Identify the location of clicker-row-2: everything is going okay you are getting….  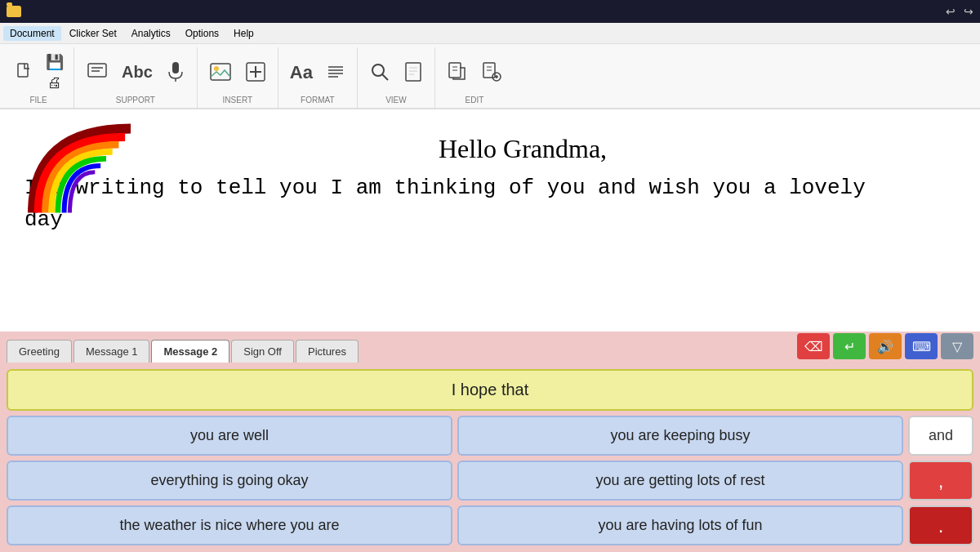
(490, 480).